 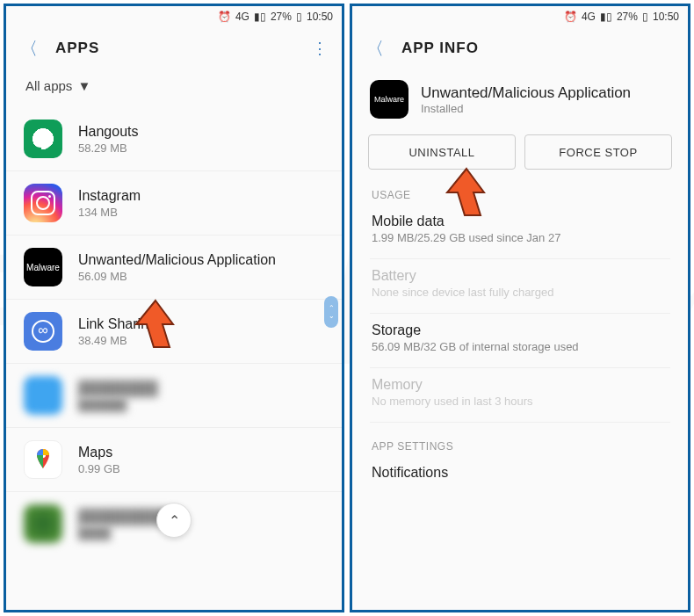 What do you see at coordinates (118, 388) in the screenshot?
I see `app-name: ████████` at bounding box center [118, 388].